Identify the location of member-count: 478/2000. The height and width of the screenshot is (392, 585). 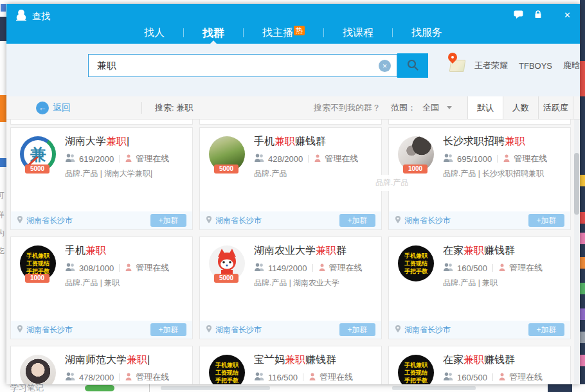
(96, 378).